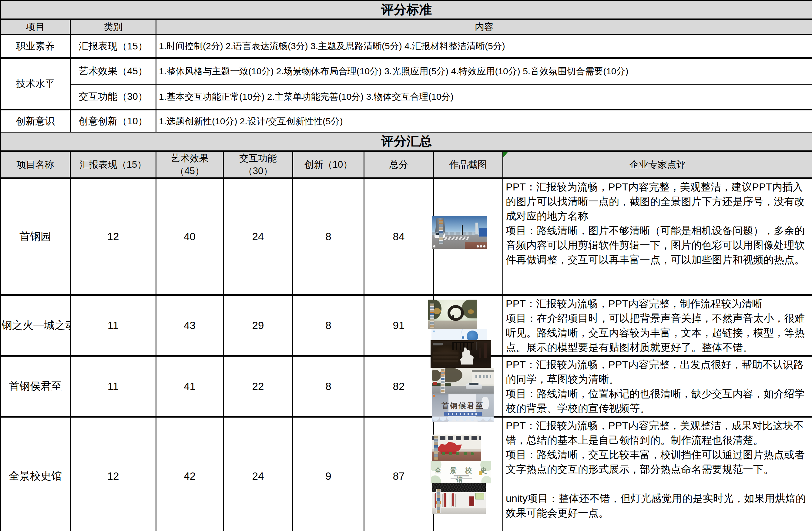 This screenshot has width=812, height=531. What do you see at coordinates (406, 142) in the screenshot?
I see `summary-title-row: 评分汇总` at bounding box center [406, 142].